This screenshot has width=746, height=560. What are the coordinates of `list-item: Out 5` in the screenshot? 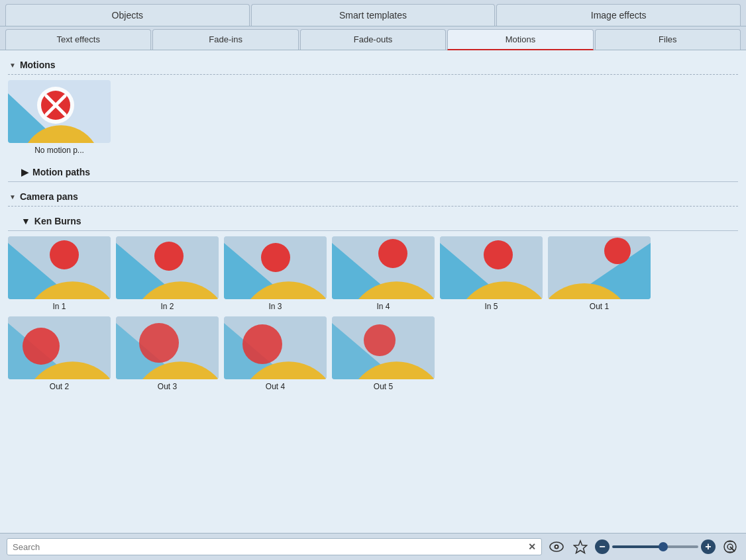 It's located at (383, 353).